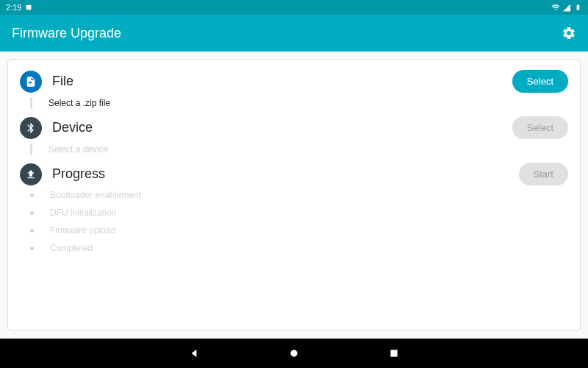  I want to click on file-section: File Select Select a .zip file, so click(294, 90).